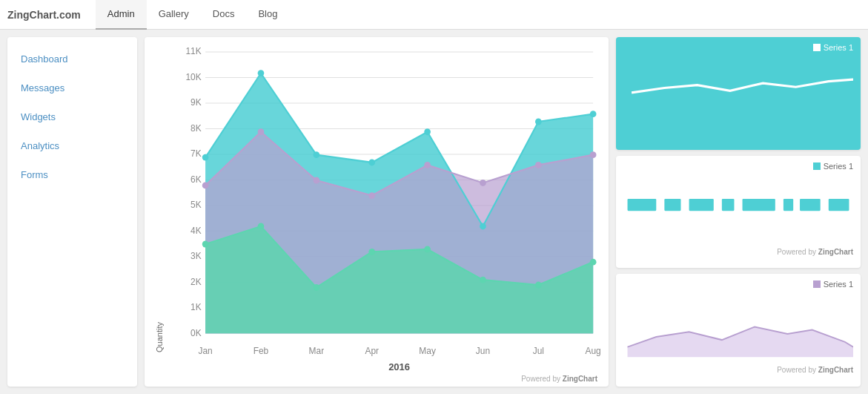 This screenshot has width=868, height=394. I want to click on top-nav: ZingChart.com Admin Gallery Docs Blog, so click(434, 15).